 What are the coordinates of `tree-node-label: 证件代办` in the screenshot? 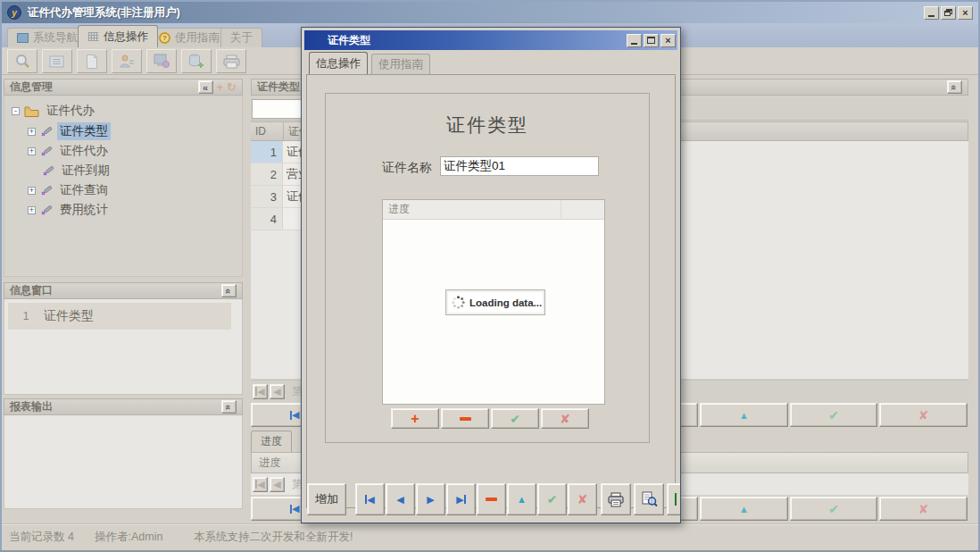 It's located at (84, 151).